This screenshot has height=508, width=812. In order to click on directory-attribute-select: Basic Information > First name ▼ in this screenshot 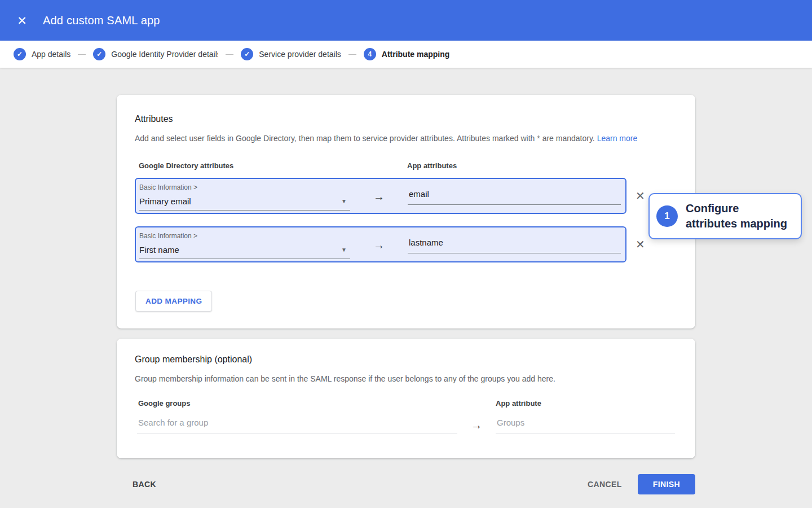, I will do `click(245, 246)`.